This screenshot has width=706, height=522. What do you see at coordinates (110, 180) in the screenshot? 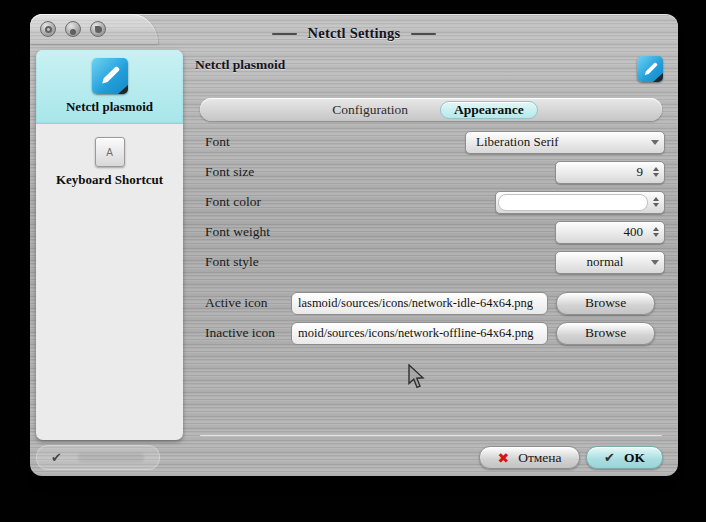
I see `sidebar-item-label: Keyboard Shortcut` at bounding box center [110, 180].